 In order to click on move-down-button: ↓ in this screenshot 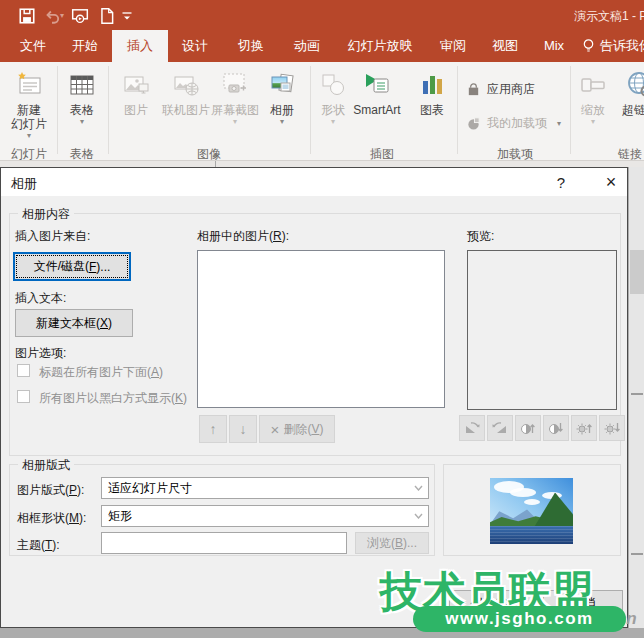, I will do `click(243, 429)`.